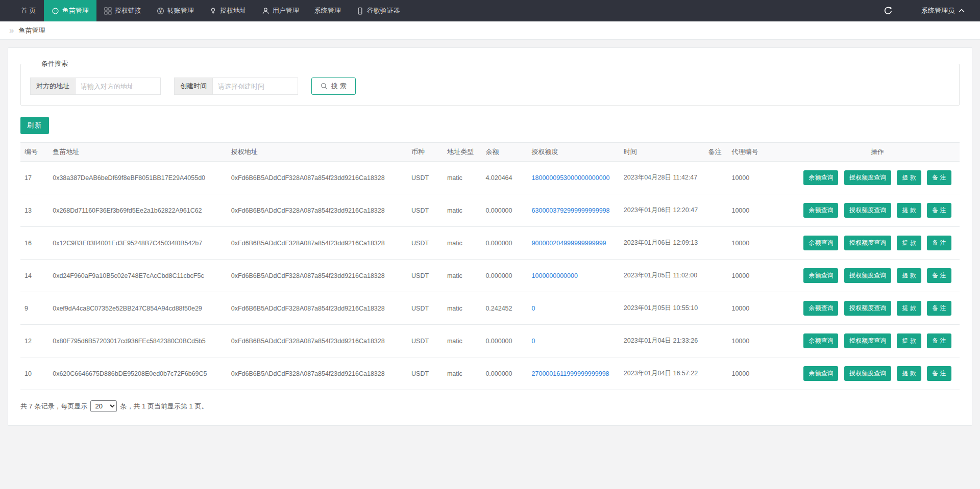  Describe the element at coordinates (35, 276) in the screenshot. I see `cell-id: 14` at that location.